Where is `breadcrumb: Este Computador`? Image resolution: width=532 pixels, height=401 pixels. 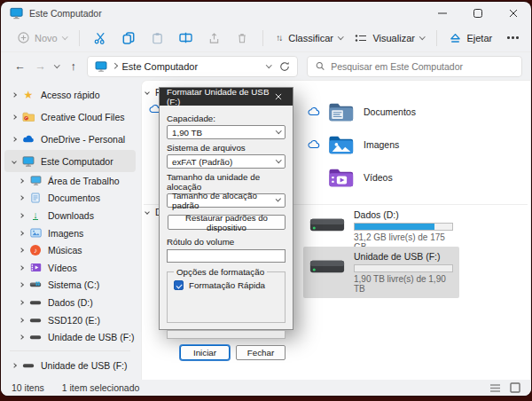
breadcrumb: Este Computador is located at coordinates (192, 67).